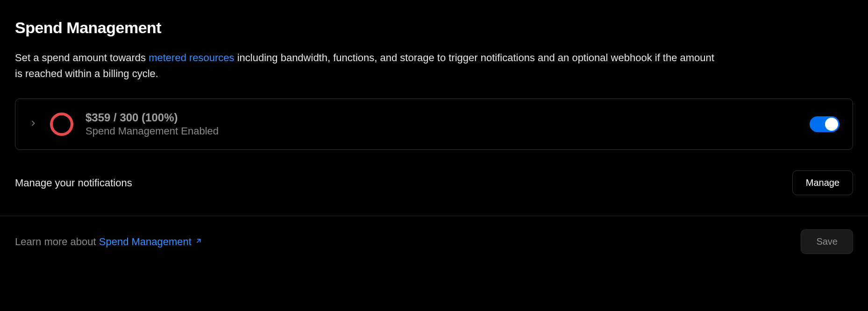  What do you see at coordinates (152, 118) in the screenshot?
I see `spend-amount: $359 / 300 (100%)` at bounding box center [152, 118].